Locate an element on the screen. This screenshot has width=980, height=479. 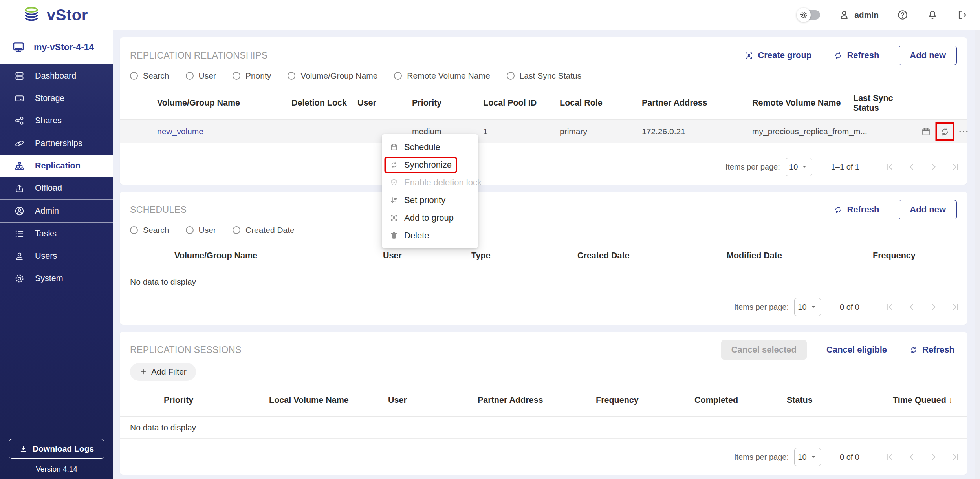
user-menu: admin is located at coordinates (859, 15).